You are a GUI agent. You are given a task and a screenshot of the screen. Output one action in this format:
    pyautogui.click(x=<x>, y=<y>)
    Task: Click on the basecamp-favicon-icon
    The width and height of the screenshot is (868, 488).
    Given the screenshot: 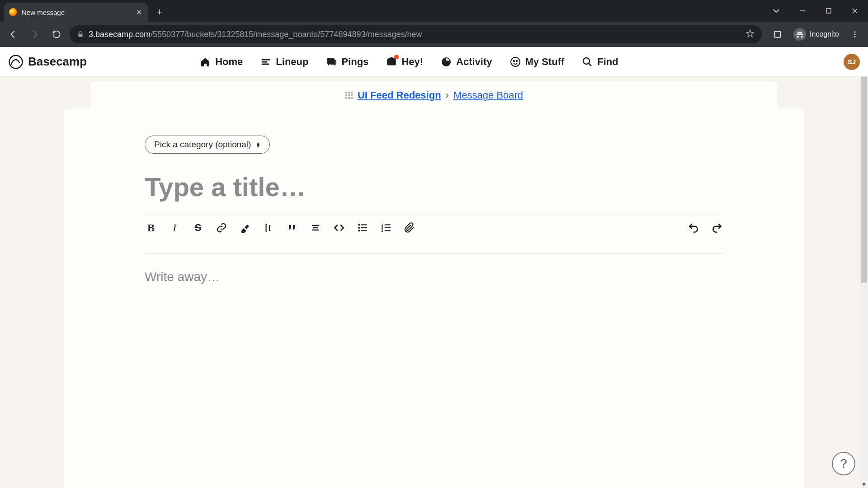 What is the action you would take?
    pyautogui.click(x=13, y=12)
    